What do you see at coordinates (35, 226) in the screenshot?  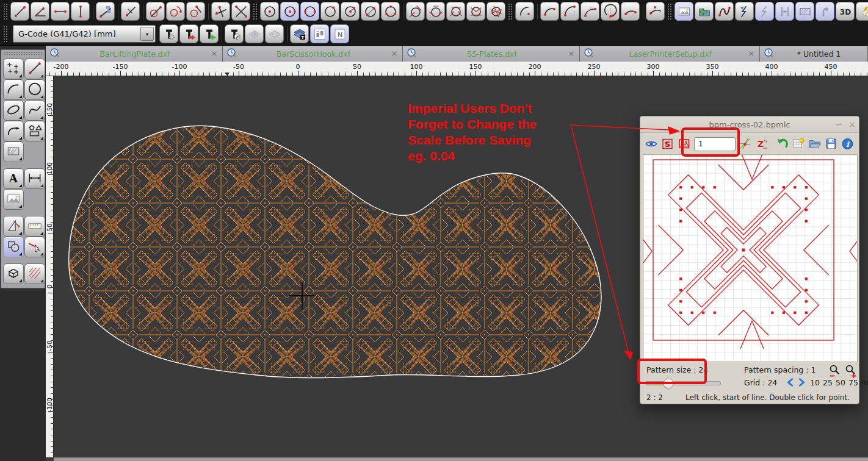 I see `palette-ruler-tool-button` at bounding box center [35, 226].